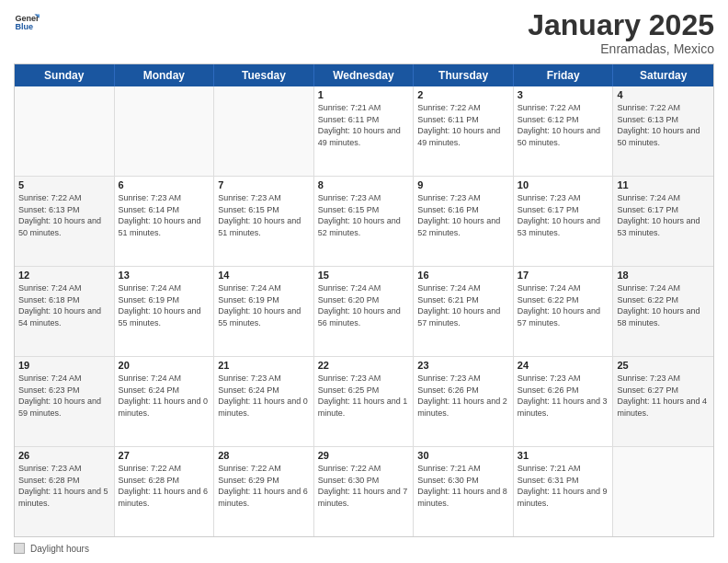  I want to click on day-cell-5: 5Sunrise: 7:22 AM Sunset: 6:13 PM Daylig…, so click(64, 221).